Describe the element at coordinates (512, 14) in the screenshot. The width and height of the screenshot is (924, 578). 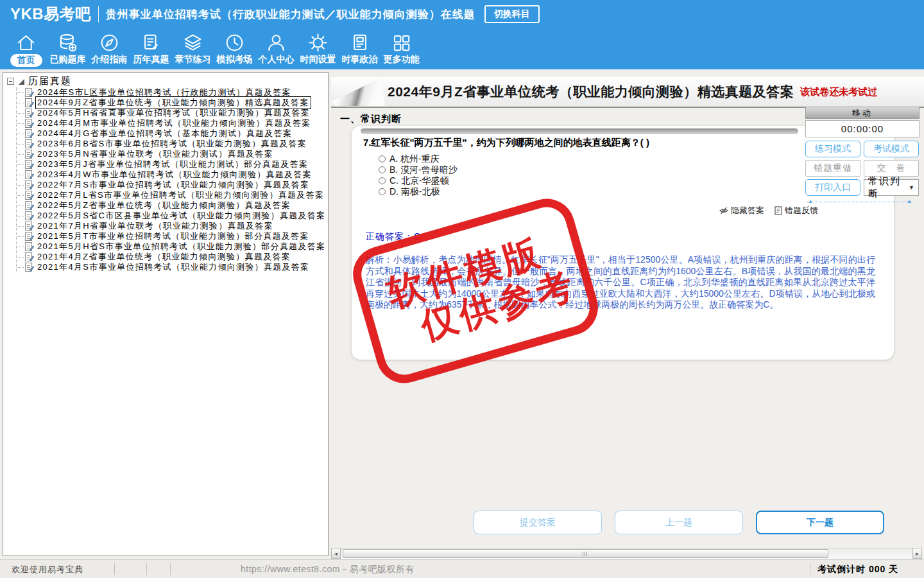
I see `switch-subject-button: 切换科目` at that location.